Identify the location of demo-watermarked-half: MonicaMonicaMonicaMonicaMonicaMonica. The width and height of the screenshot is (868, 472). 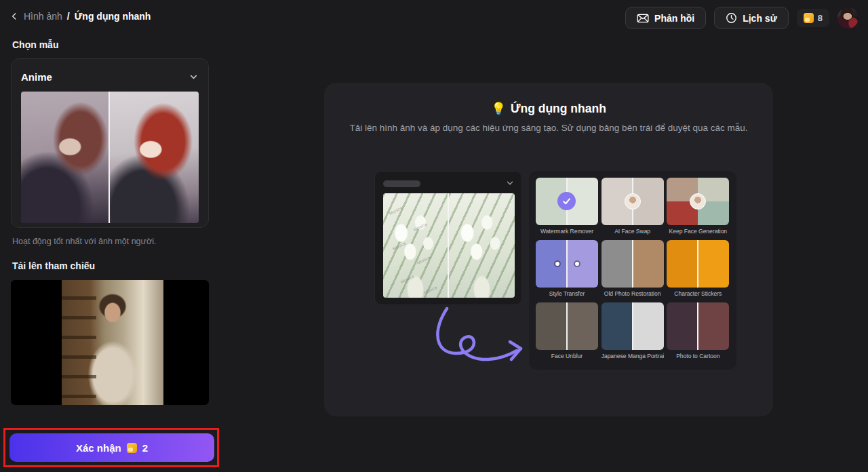
(416, 245).